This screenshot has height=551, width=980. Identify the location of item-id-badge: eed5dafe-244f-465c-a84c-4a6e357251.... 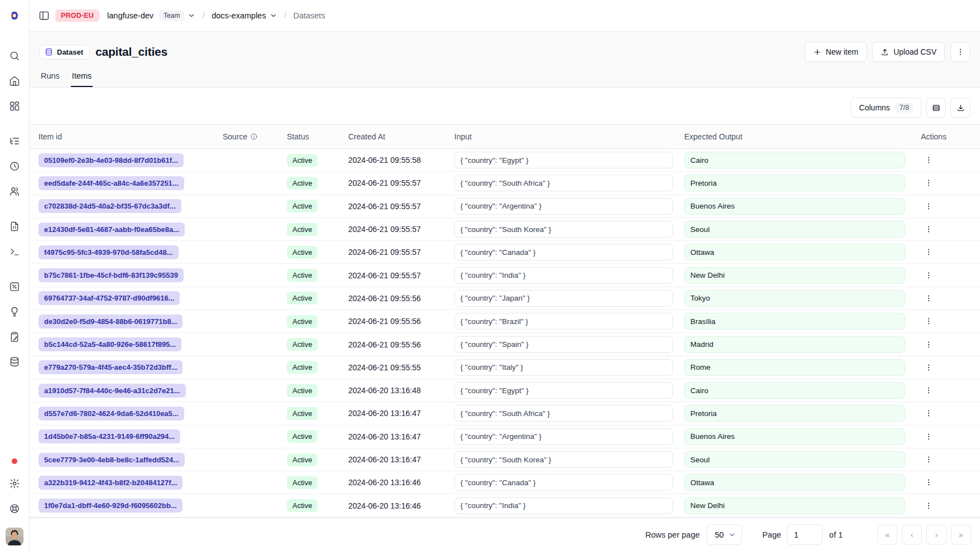
(112, 183).